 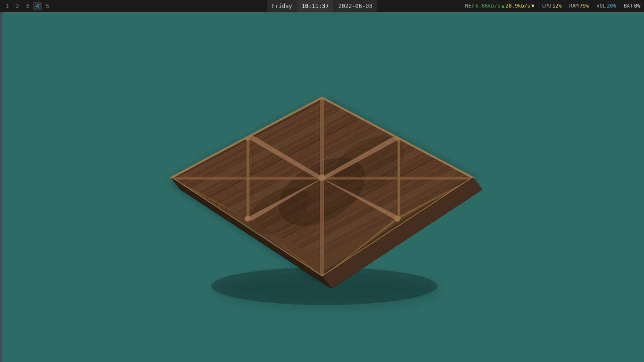 I want to click on topbar-stats: NET 6.86kb/s ▲ 28.9kb/s ▼ CPU 12% RAM 79…, so click(x=553, y=6).